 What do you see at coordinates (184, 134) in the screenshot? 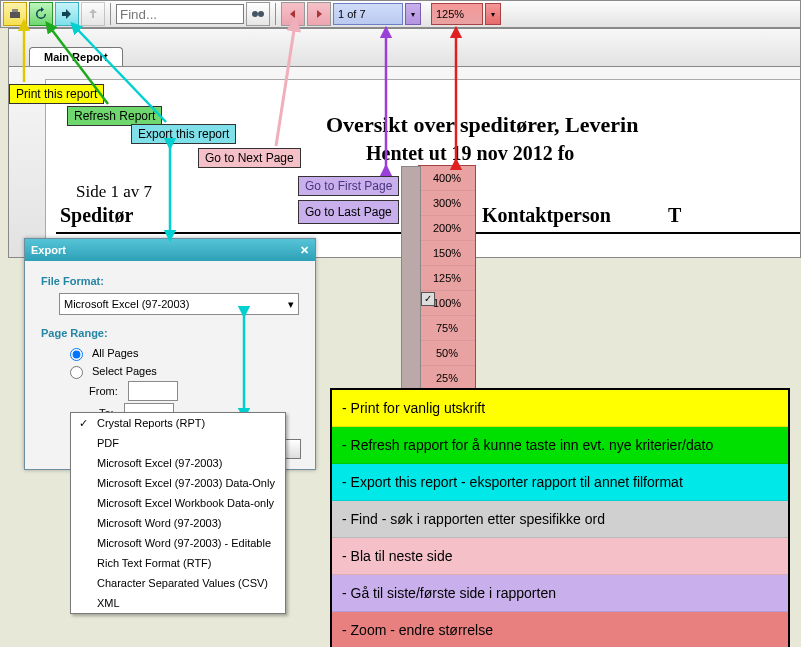
I see `callout-export: Export this report` at bounding box center [184, 134].